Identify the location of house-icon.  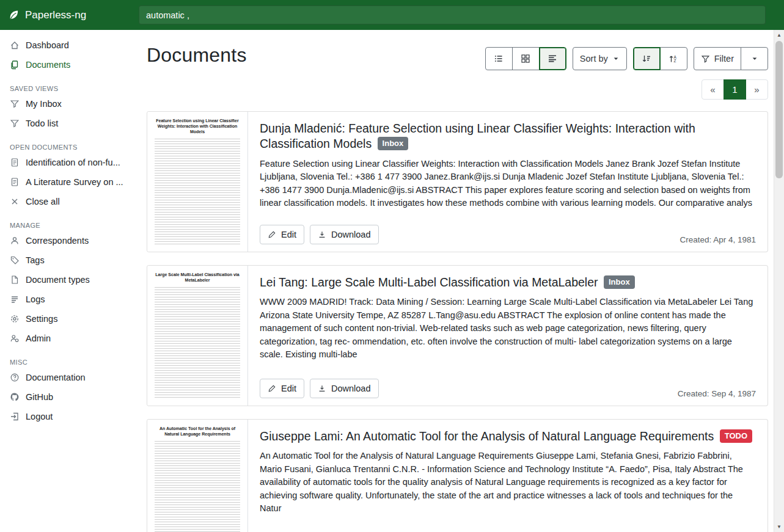
(15, 45).